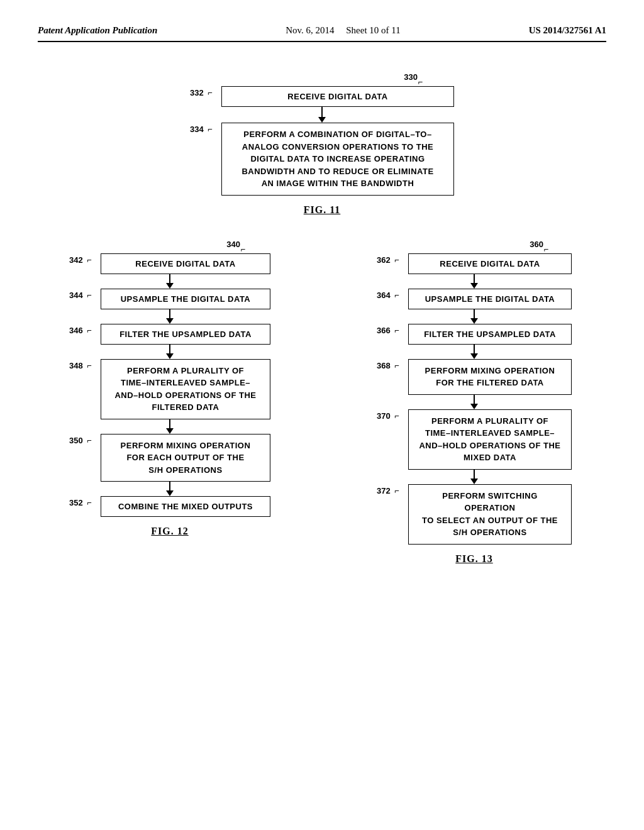 Image resolution: width=644 pixels, height=830 pixels. What do you see at coordinates (322, 210) in the screenshot?
I see `fig11-title: FIG. 11` at bounding box center [322, 210].